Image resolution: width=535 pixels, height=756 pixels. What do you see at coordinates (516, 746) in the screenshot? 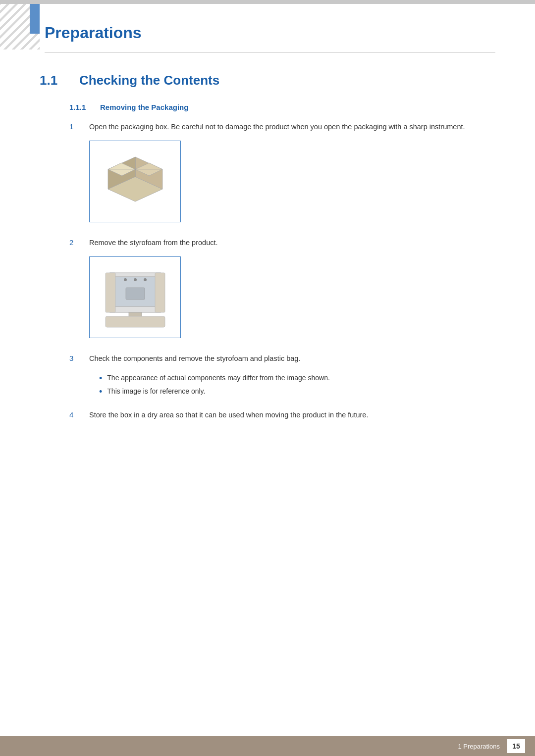
I see `footer-page-number: 15` at bounding box center [516, 746].